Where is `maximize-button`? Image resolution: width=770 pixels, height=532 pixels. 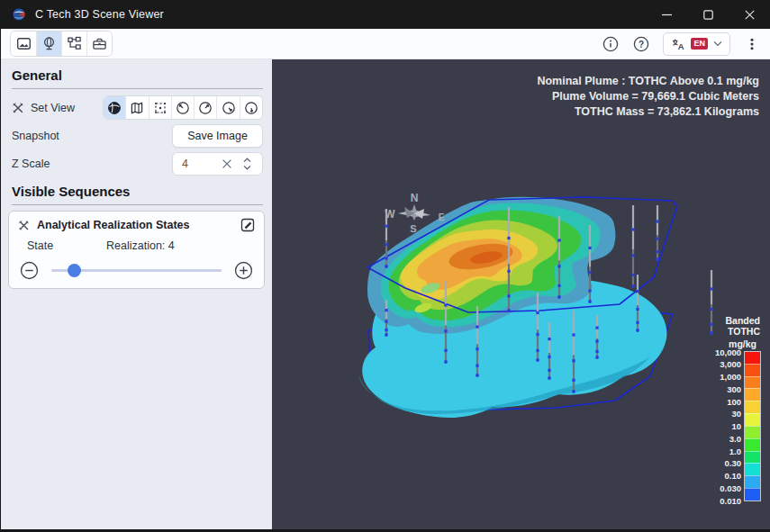 maximize-button is located at coordinates (708, 14).